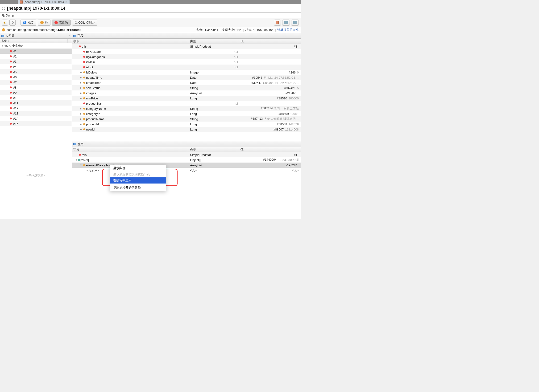  I want to click on field-row: <无引用><无><无>, so click(186, 170).